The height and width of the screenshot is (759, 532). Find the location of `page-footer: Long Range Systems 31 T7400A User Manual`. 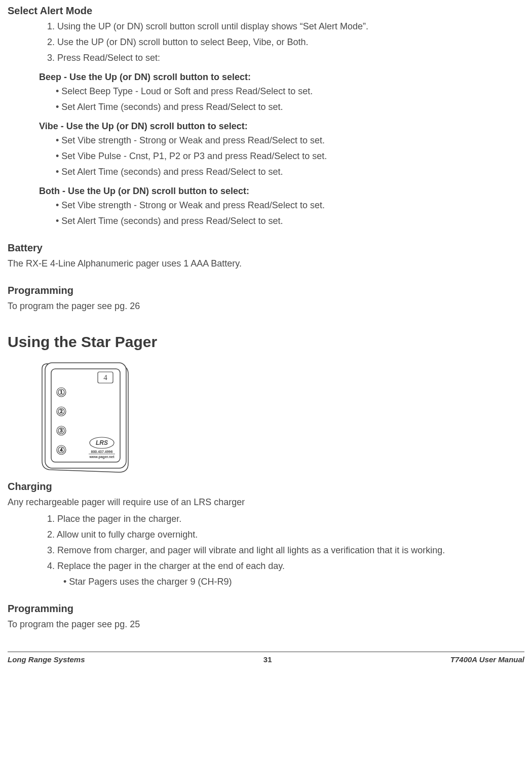

page-footer: Long Range Systems 31 T7400A User Manual is located at coordinates (266, 658).